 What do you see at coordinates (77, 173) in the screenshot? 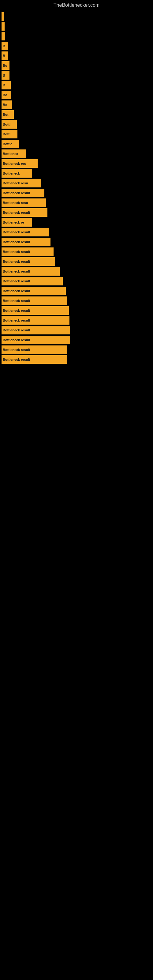
I see `bar-row: Bottleneck` at bounding box center [77, 173].